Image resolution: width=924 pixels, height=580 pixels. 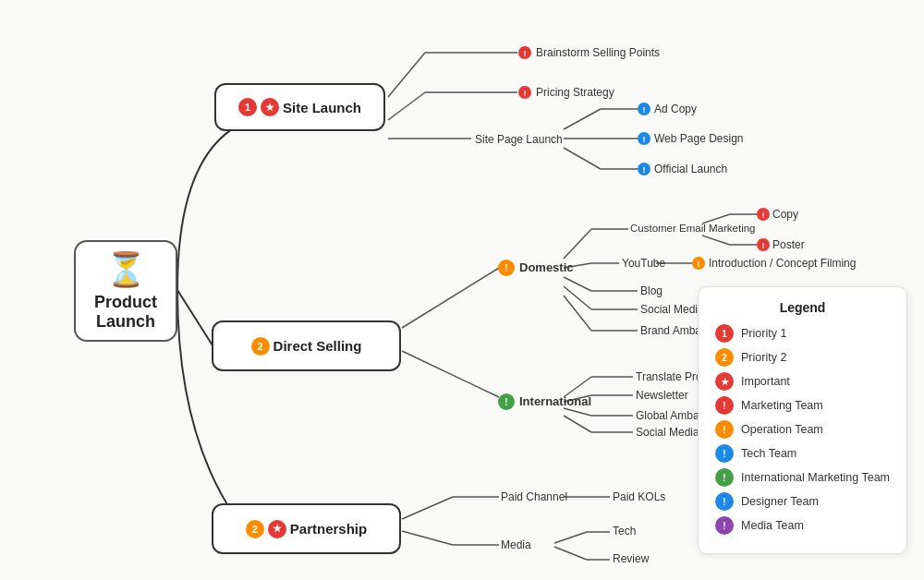 I want to click on legend-box: Legend 1 Priority 1 2 Priority 2 ★ Impor…, so click(x=802, y=420).